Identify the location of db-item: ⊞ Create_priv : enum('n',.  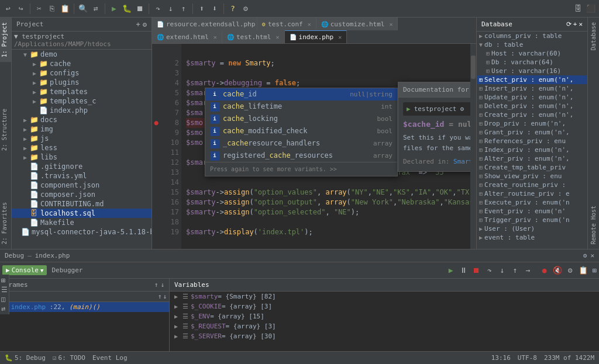
(532, 115).